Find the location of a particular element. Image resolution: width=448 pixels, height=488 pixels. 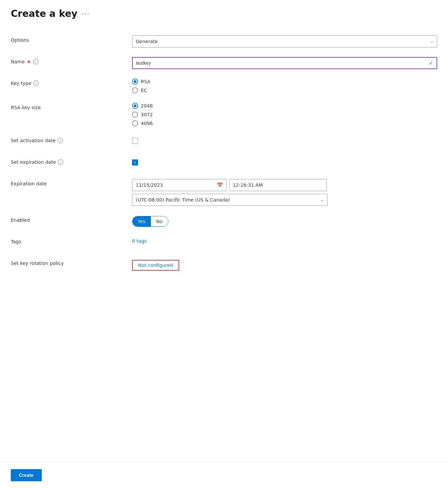

page-title: Create a key is located at coordinates (44, 13).